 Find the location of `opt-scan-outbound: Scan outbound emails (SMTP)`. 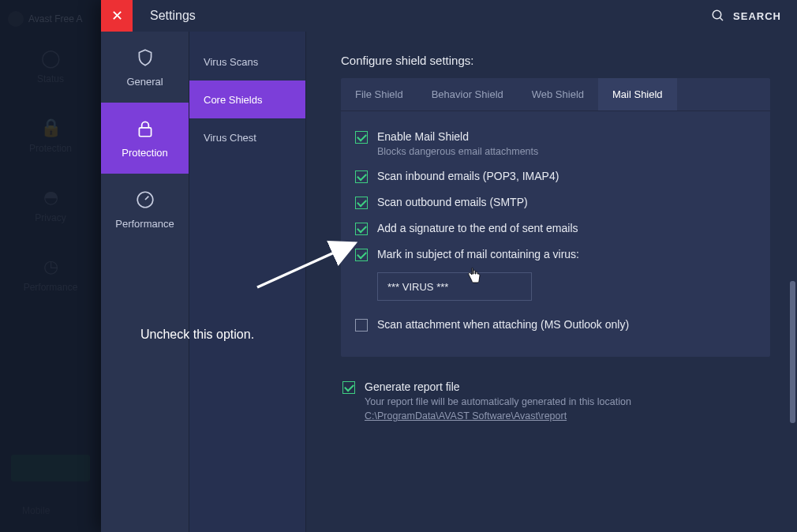

opt-scan-outbound: Scan outbound emails (SMTP) is located at coordinates (556, 202).